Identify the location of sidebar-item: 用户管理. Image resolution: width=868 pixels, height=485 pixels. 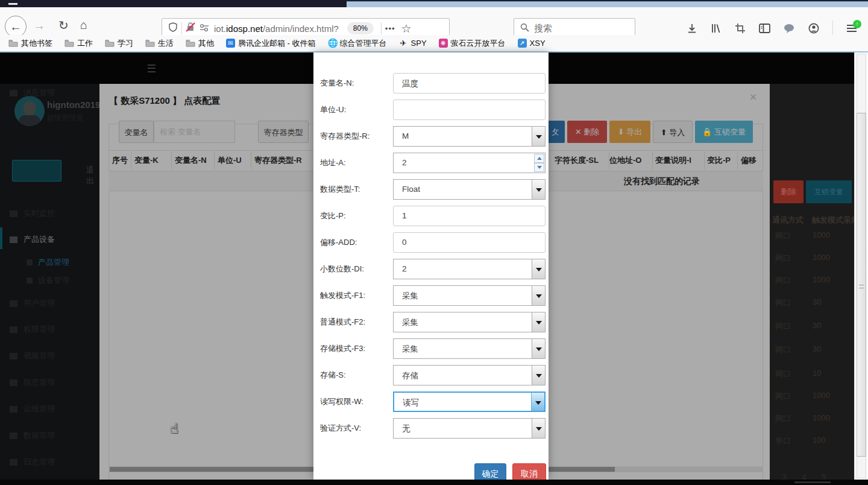
(49, 303).